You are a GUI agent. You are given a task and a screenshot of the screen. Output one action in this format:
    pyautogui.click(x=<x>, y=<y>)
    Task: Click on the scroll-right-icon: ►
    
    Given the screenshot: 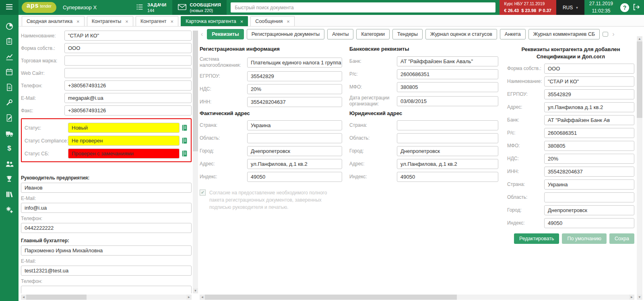 What is the action you would take?
    pyautogui.click(x=189, y=297)
    